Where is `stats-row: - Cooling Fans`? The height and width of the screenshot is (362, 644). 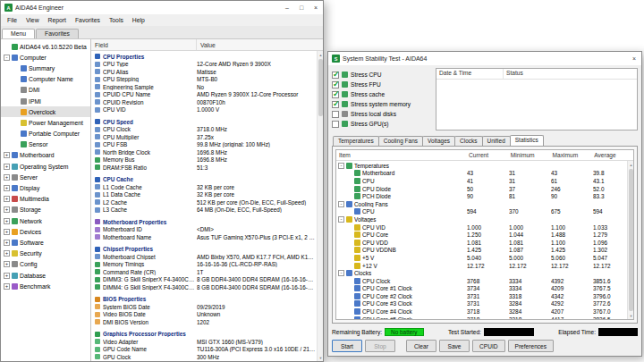 stats-row: - Cooling Fans is located at coordinates (485, 204).